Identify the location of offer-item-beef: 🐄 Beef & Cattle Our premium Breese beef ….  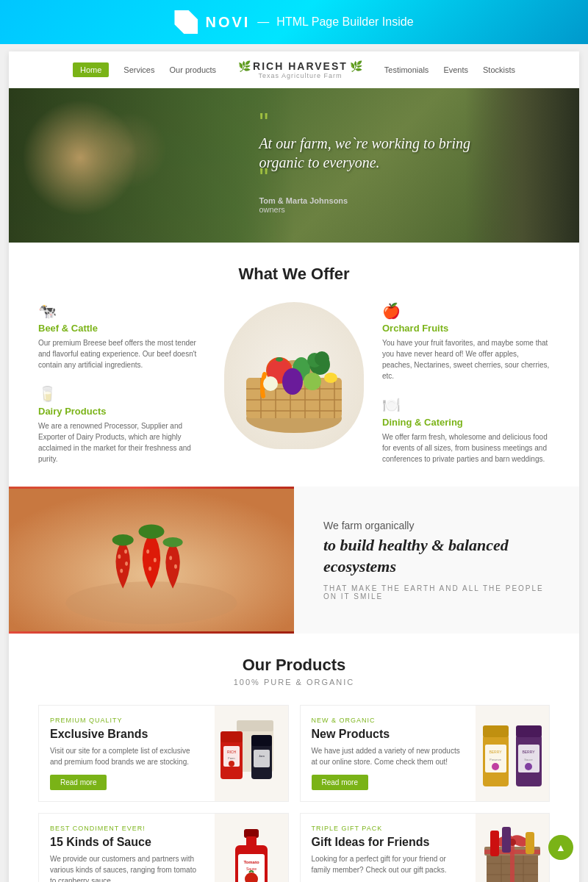
(122, 337).